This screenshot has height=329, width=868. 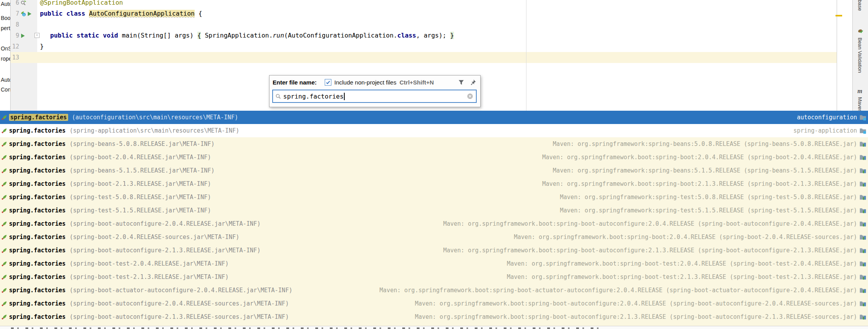 What do you see at coordinates (5, 28) in the screenshot?
I see `project-panel-text-fragment: perty` at bounding box center [5, 28].